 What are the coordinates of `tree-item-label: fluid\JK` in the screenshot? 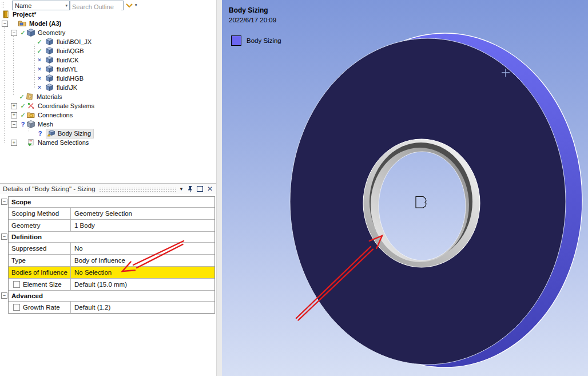 It's located at (67, 88).